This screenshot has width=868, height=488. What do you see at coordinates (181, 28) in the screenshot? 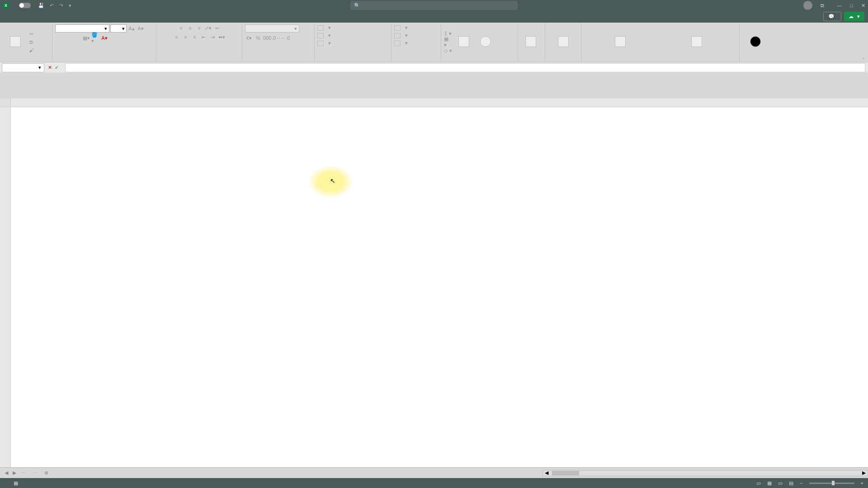
I see `align-top-icon: ≡` at bounding box center [181, 28].